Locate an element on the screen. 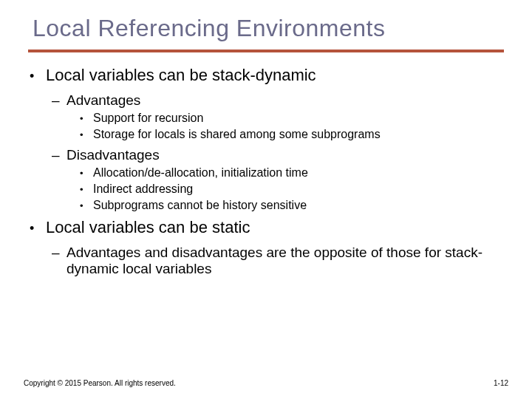 Image resolution: width=532 pixels, height=399 pixels. bullet-level1: • Local variables can be static is located at coordinates (269, 228).